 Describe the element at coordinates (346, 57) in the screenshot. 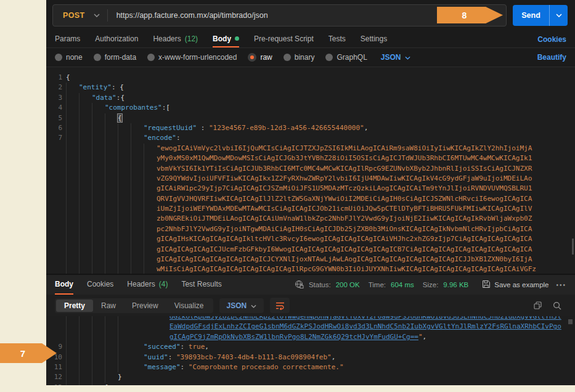

I see `radio-graphql: GraphQL` at that location.